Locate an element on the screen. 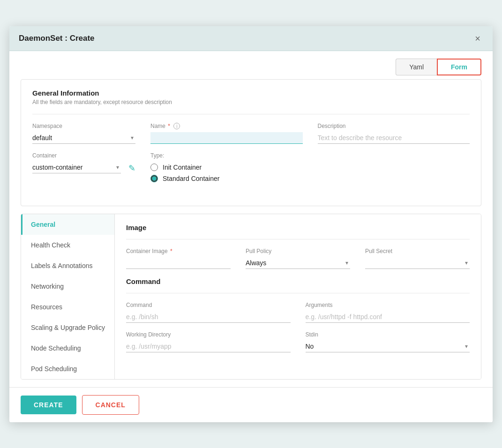 The width and height of the screenshot is (502, 448). container-row: custom-container ▾ ✎ is located at coordinates (84, 168).